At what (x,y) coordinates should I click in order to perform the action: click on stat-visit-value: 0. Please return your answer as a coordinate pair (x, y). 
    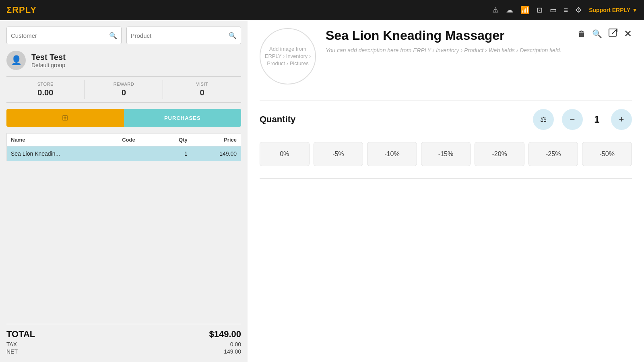
    Looking at the image, I should click on (202, 93).